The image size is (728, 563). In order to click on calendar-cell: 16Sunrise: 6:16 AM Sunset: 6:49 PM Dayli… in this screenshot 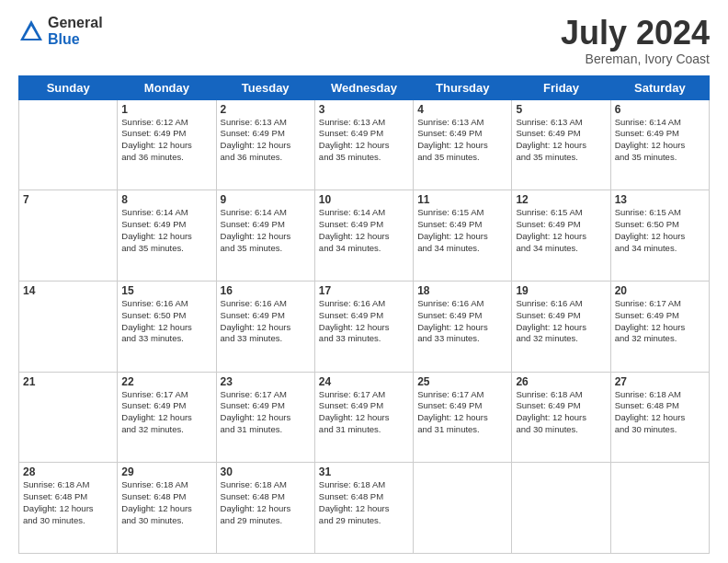, I will do `click(265, 326)`.